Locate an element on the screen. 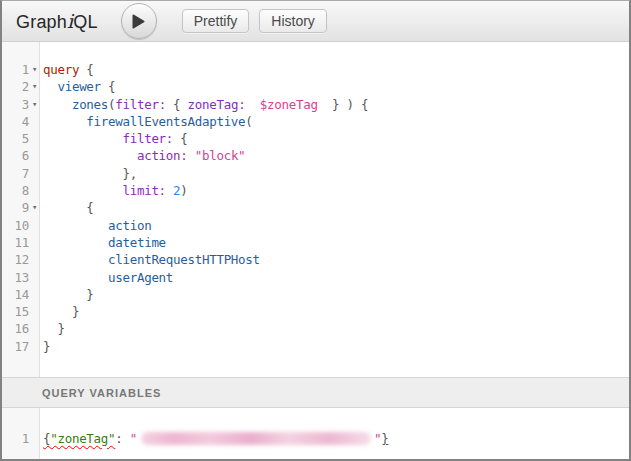  variables-editor: 1{"zoneTag": ""} is located at coordinates (316, 434).